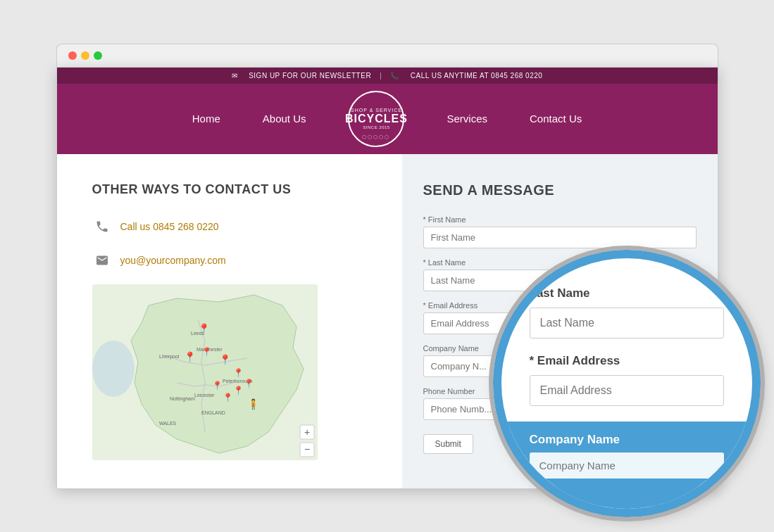 Image resolution: width=774 pixels, height=532 pixels. I want to click on newsletter-icon: ✉, so click(235, 76).